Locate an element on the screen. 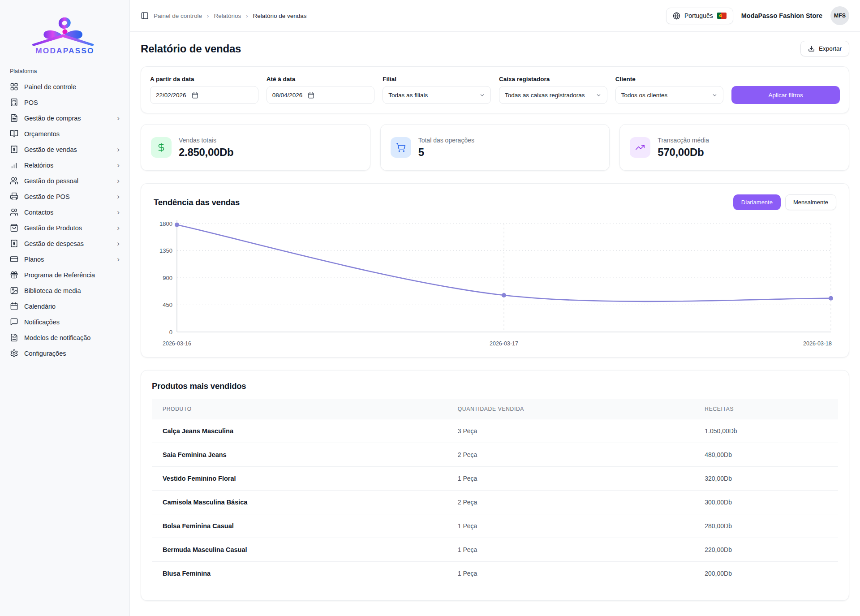  sidebar-section-label: Plataforma is located at coordinates (64, 71).